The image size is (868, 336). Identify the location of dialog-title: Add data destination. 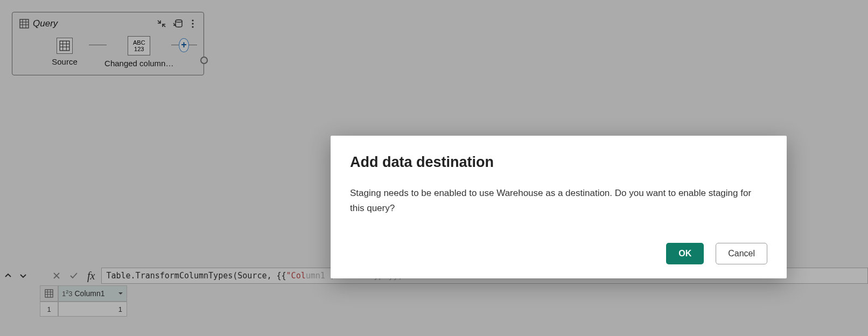
(559, 163).